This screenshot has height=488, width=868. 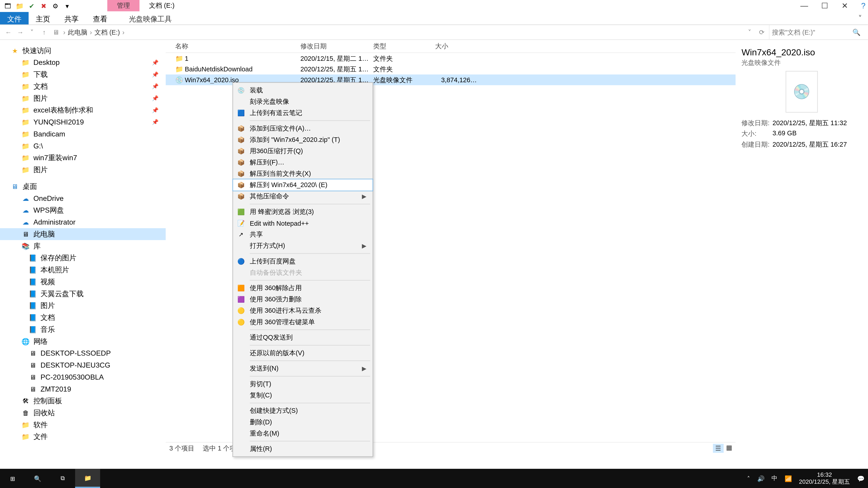 I want to click on back-button: ←, so click(x=8, y=32).